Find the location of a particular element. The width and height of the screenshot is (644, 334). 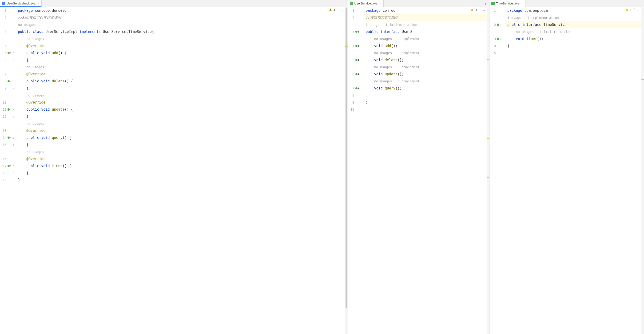

code-line: package com.oop.dem is located at coordinates (574, 11).